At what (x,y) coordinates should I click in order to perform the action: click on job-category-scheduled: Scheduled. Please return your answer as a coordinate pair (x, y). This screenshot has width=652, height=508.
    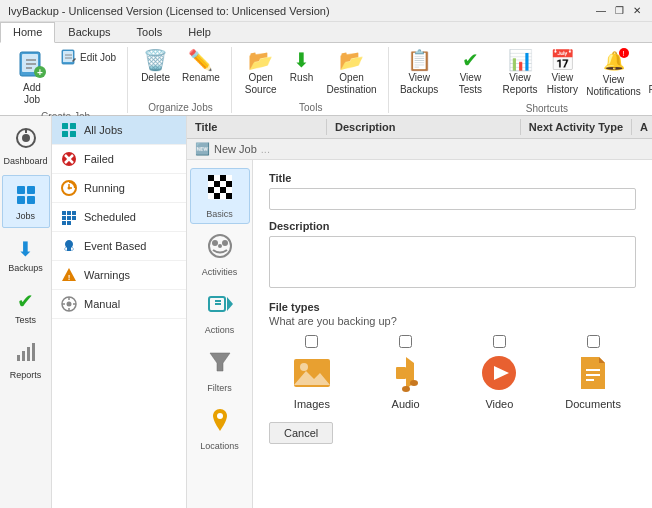
    Looking at the image, I should click on (119, 218).